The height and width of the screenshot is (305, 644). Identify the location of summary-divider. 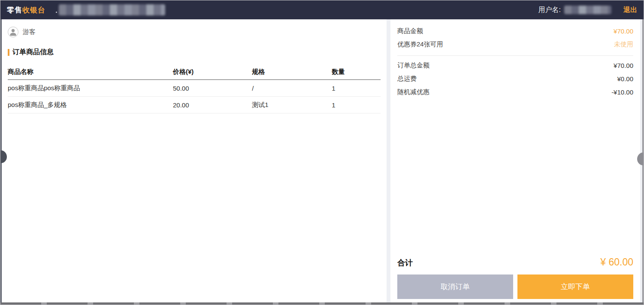
(515, 56).